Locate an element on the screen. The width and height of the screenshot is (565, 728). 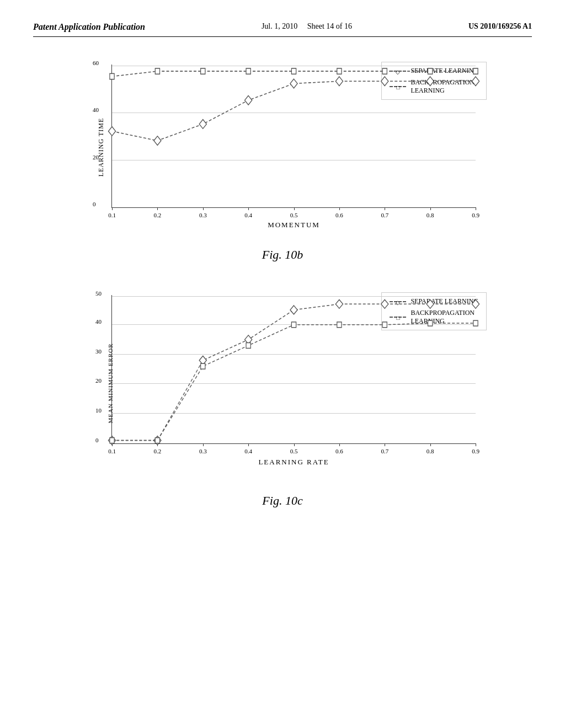
chart1-area: 0 20 40 60 0.1 0.2 0.3 0.4 0.5 0.6 0.7 0… is located at coordinates (294, 136).